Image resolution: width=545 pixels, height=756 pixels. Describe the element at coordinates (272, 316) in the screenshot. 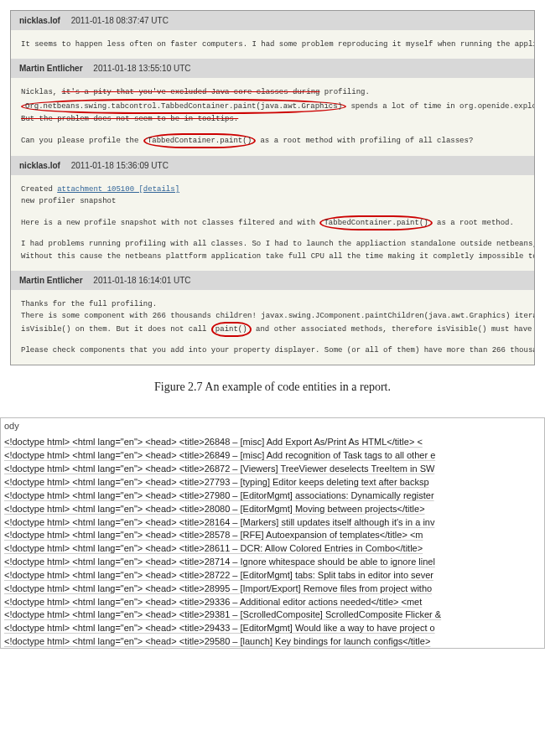

I see `comment-text: There is some component with 266 thousan…` at that location.